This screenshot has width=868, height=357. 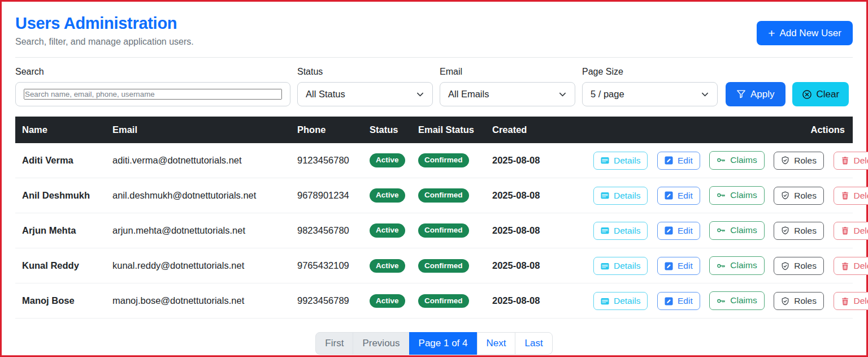 I want to click on pagination: First Previous Page 1 of 4 Next Last, so click(x=434, y=343).